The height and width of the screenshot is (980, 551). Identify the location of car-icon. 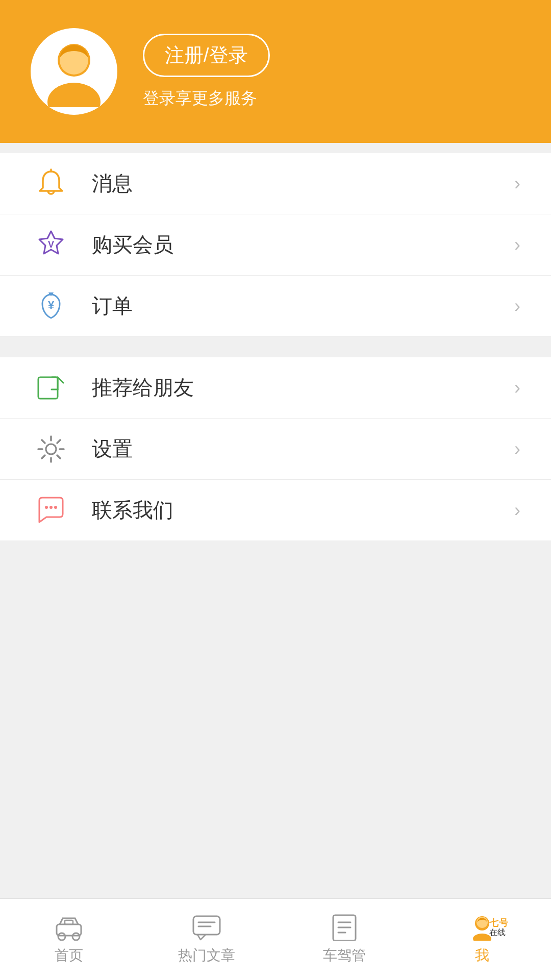
(69, 927).